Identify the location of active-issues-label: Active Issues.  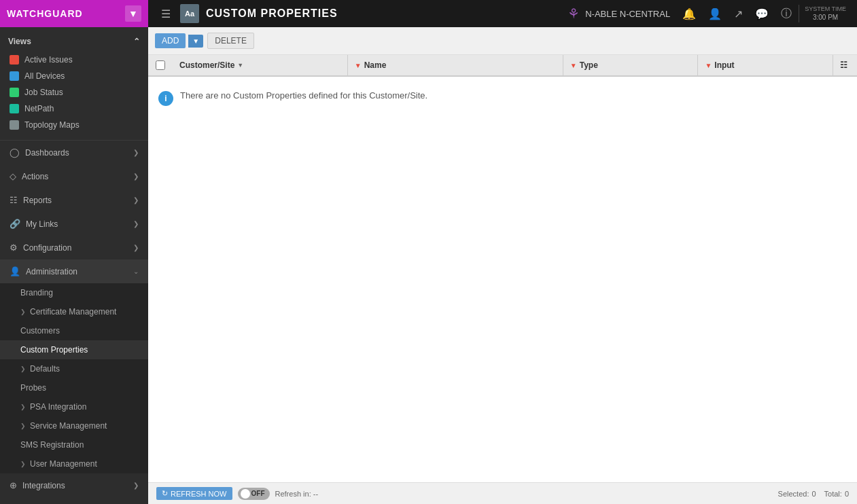
(49, 60).